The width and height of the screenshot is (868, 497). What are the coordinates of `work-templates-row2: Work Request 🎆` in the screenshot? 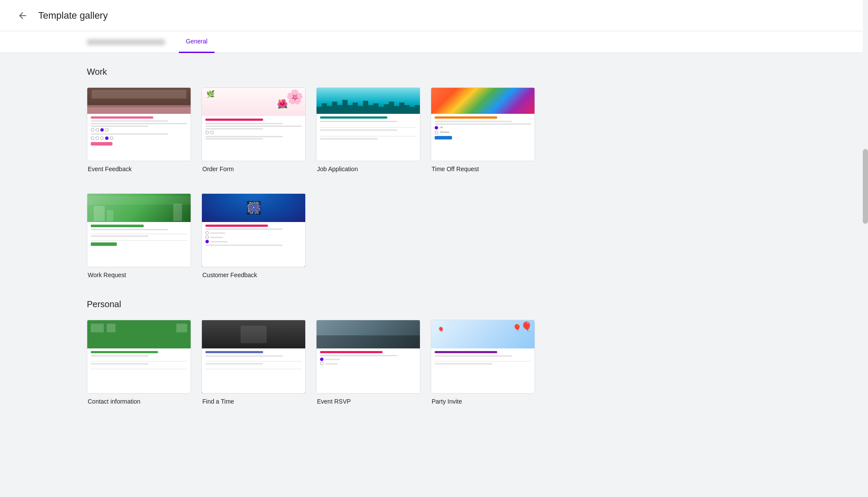 It's located at (434, 236).